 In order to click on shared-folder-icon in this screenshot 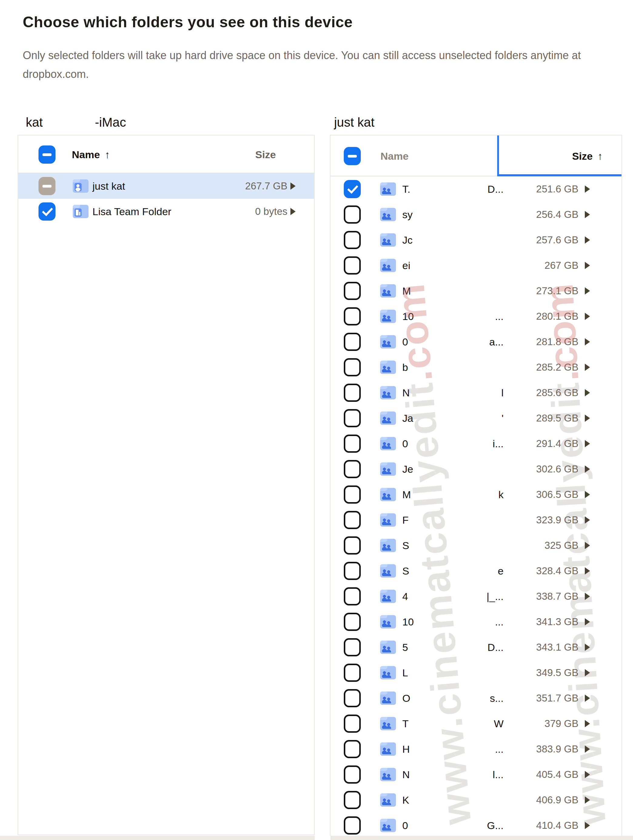, I will do `click(388, 444)`.